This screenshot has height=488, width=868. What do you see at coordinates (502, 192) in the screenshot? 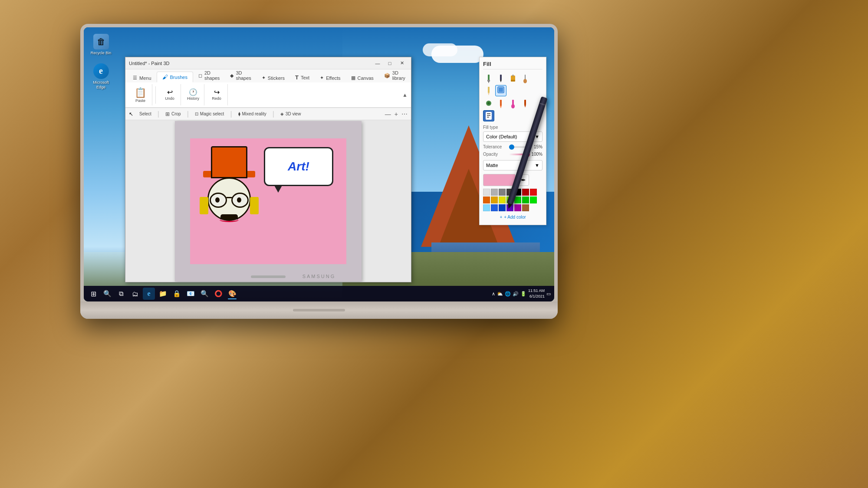
I see `swatch-gray` at bounding box center [502, 192].